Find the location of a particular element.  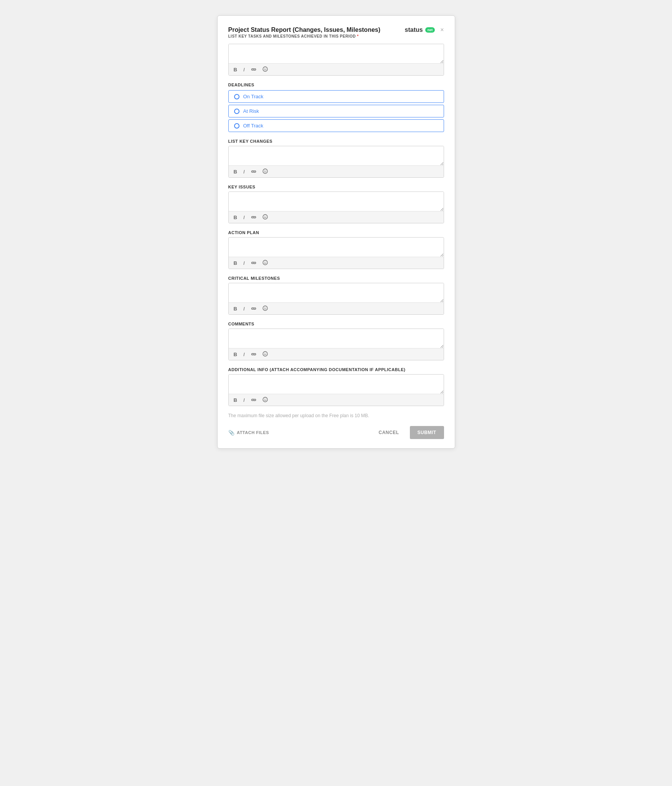

radio-label-on-track: On Track is located at coordinates (253, 97).